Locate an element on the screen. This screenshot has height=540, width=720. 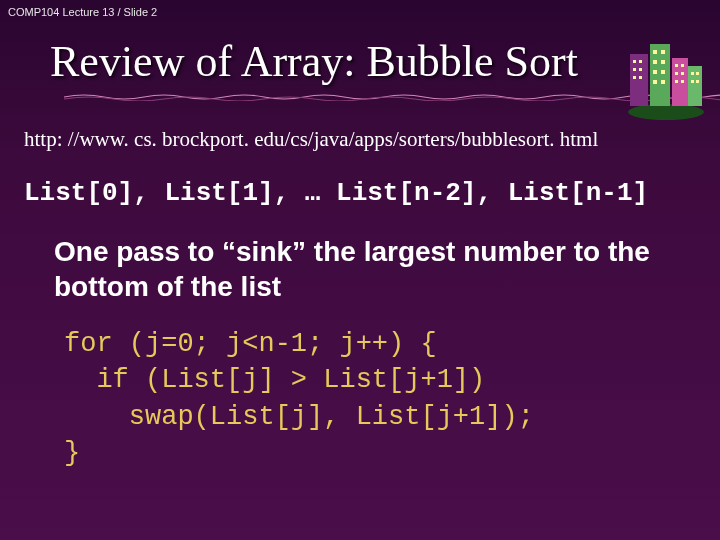
slide-header: COMP104 Lecture 13 / Slide 2 is located at coordinates (360, 12).